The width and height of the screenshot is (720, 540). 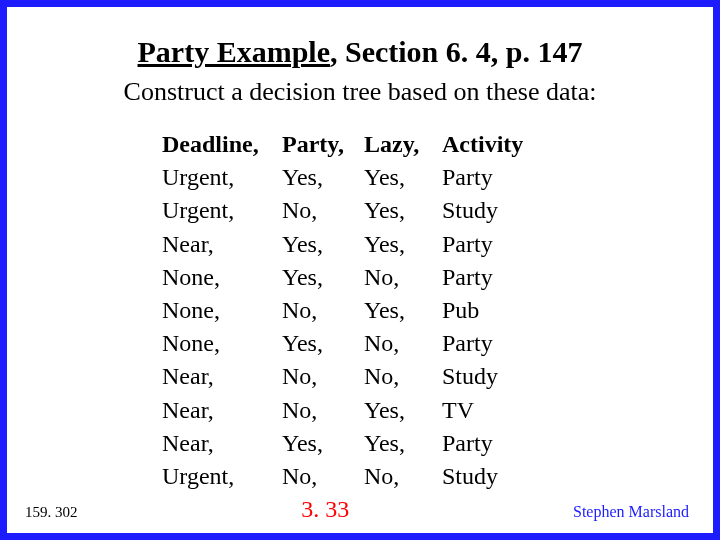 I want to click on title-rest: , Section 6. 4, p. 147, so click(x=456, y=52).